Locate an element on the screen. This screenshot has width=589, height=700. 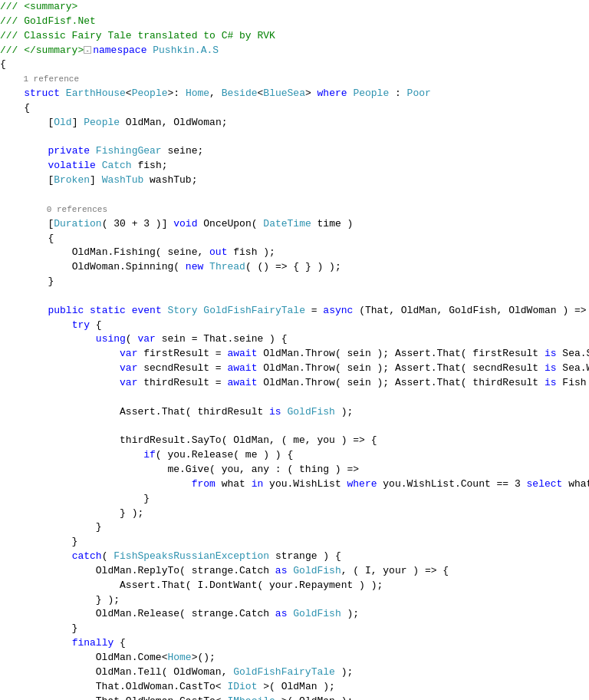
field-goldfishfairytale: GoldFishFairyTale is located at coordinates (255, 310).